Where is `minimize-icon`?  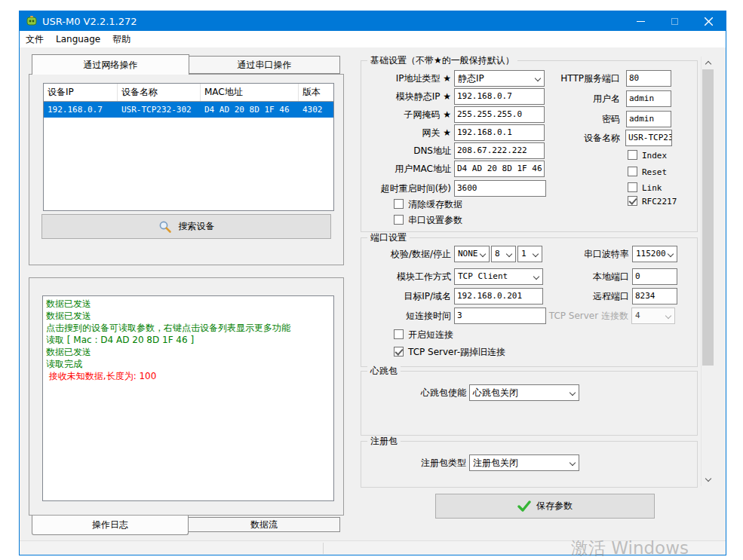
minimize-icon is located at coordinates (641, 21).